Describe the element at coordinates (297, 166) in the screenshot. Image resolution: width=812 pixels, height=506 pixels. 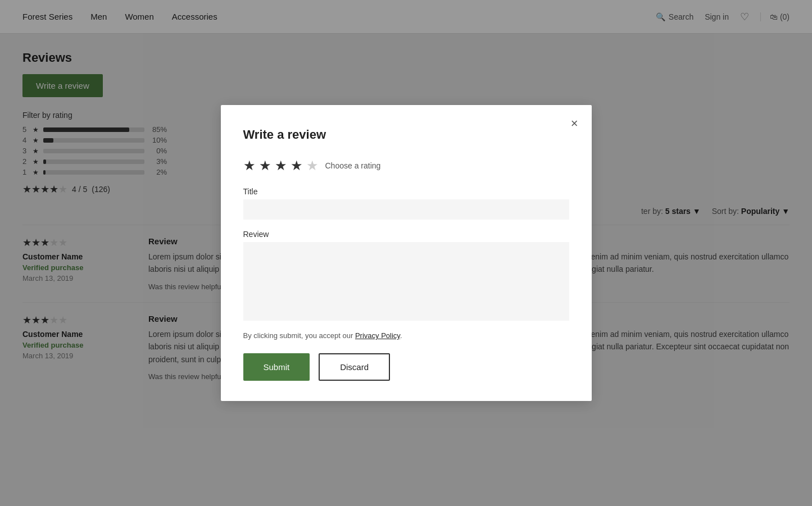
I see `star-4: ★` at that location.